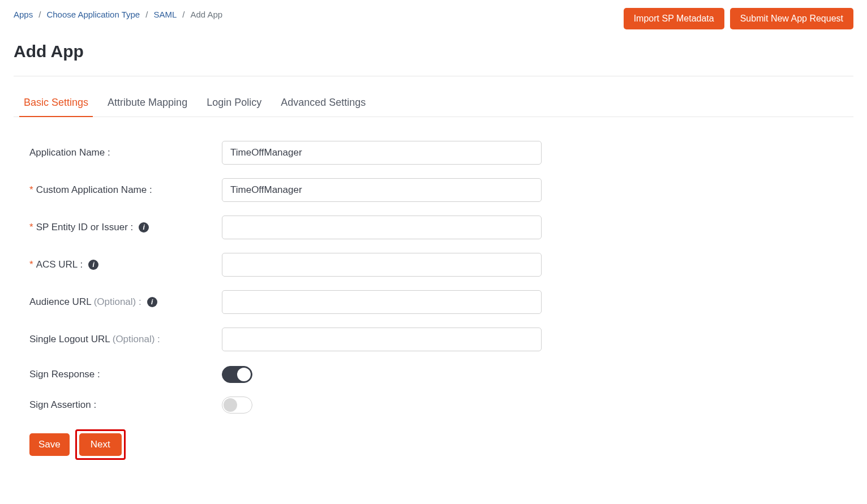  Describe the element at coordinates (118, 14) in the screenshot. I see `breadcrumb: Apps / Choose Application Type / SAML / …` at that location.